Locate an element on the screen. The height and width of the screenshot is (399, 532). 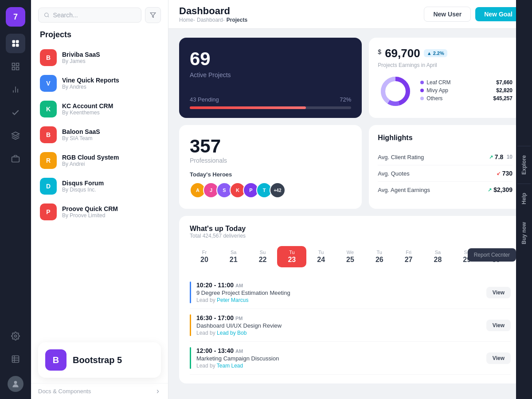
buy-now-tab: Buy now is located at coordinates (524, 233).